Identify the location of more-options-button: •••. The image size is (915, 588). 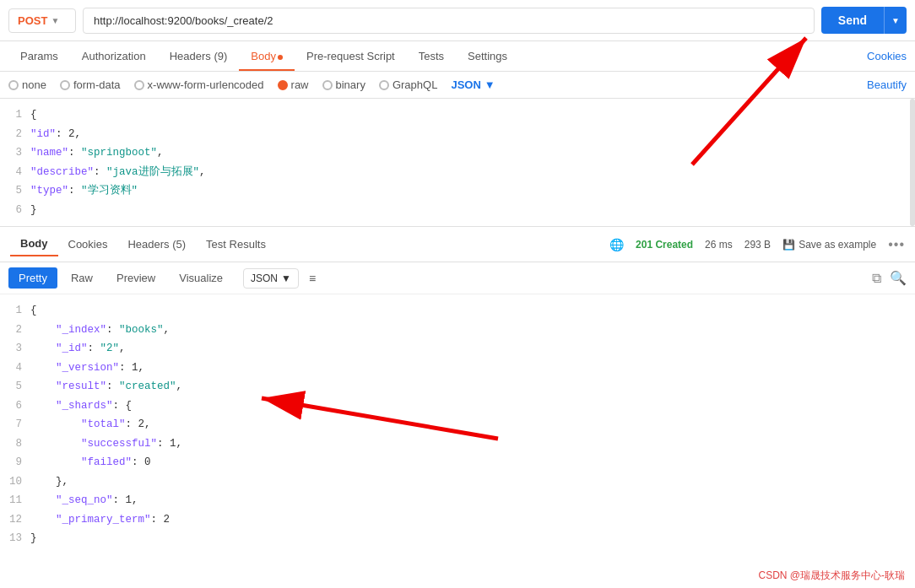
(896, 245).